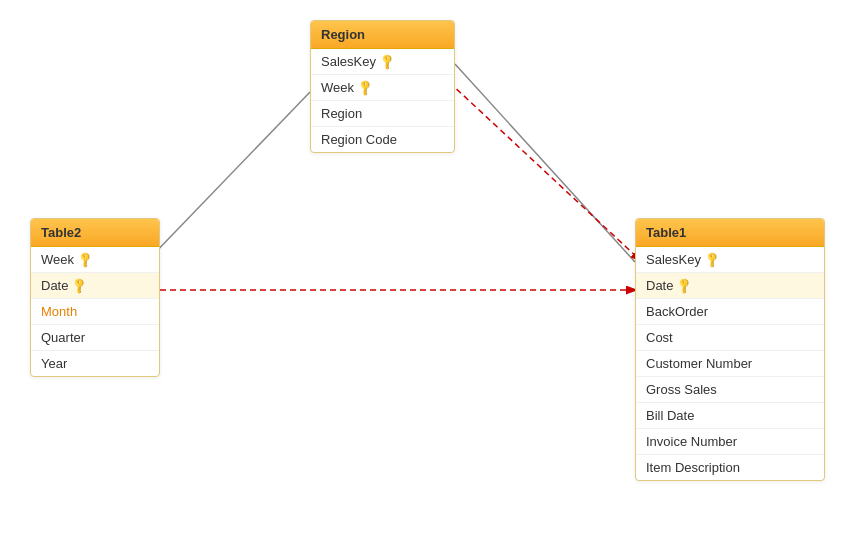  I want to click on table2-row-week: Week 🔑, so click(95, 260).